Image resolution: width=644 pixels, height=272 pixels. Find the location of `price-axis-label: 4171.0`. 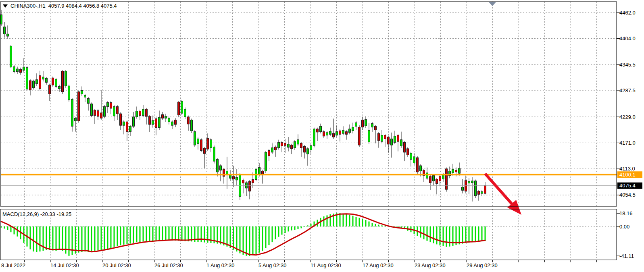

price-axis-label: 4171.0 is located at coordinates (627, 143).